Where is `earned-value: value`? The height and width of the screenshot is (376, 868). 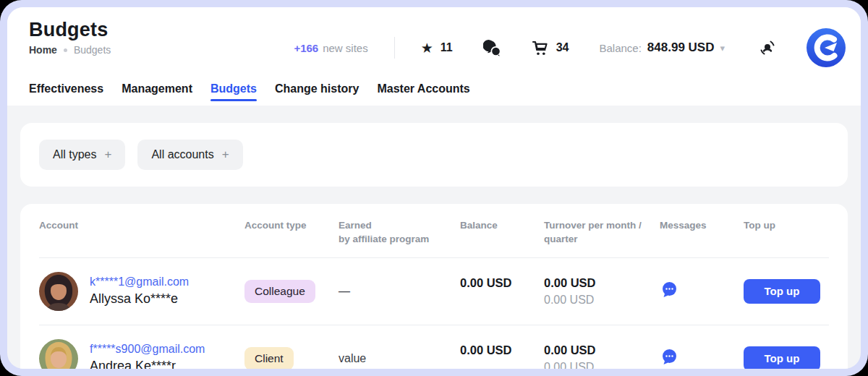
earned-value: value is located at coordinates (399, 359).